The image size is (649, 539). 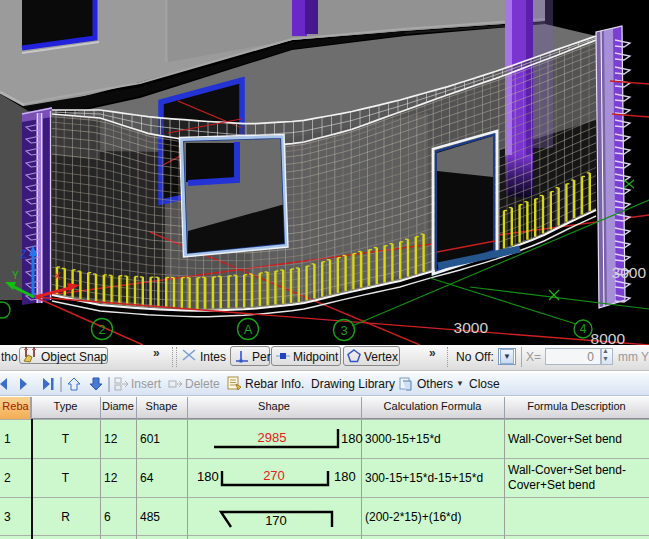 What do you see at coordinates (102, 330) in the screenshot?
I see `svg-text: 2` at bounding box center [102, 330].